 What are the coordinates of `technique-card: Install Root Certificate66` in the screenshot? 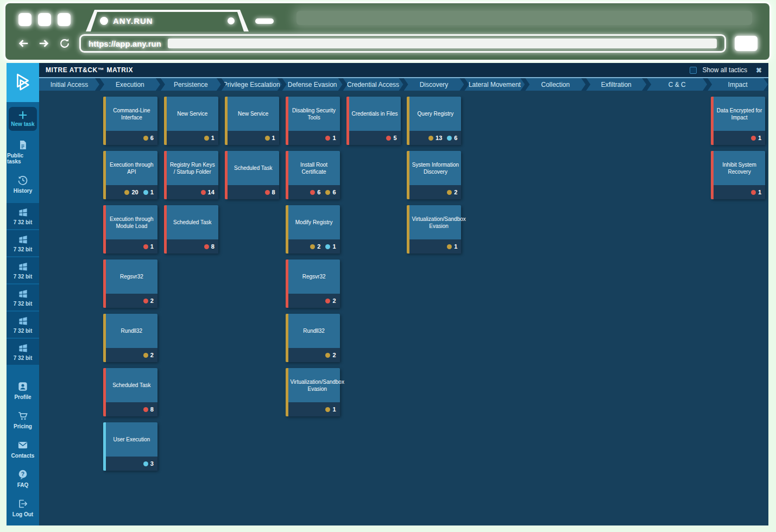 It's located at (313, 175).